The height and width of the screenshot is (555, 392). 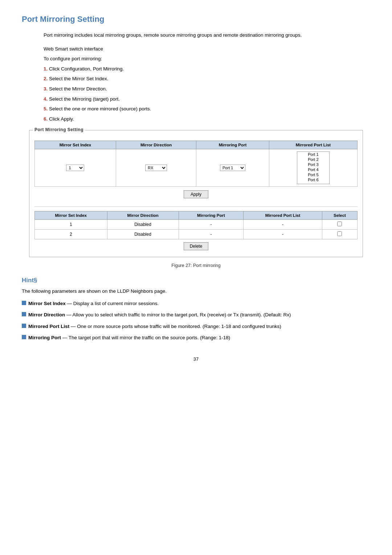 What do you see at coordinates (46, 109) in the screenshot?
I see `step-5-num: 5.` at bounding box center [46, 109].